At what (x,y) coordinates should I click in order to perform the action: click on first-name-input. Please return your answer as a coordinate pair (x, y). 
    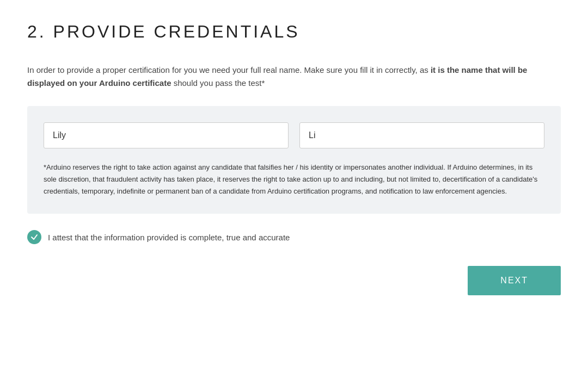
    Looking at the image, I should click on (166, 135).